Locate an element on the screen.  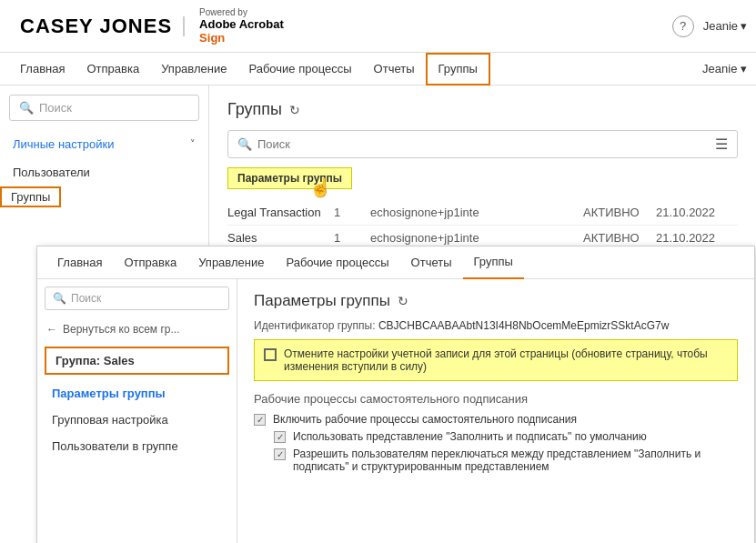
sidebar-search-box: 🔍 Поиск is located at coordinates (104, 107).